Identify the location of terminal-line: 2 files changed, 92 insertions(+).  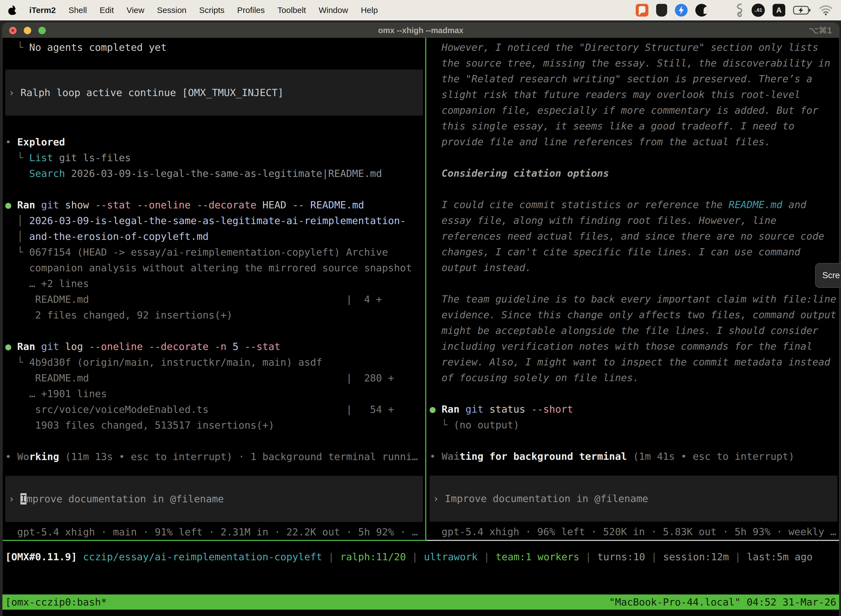
(215, 315).